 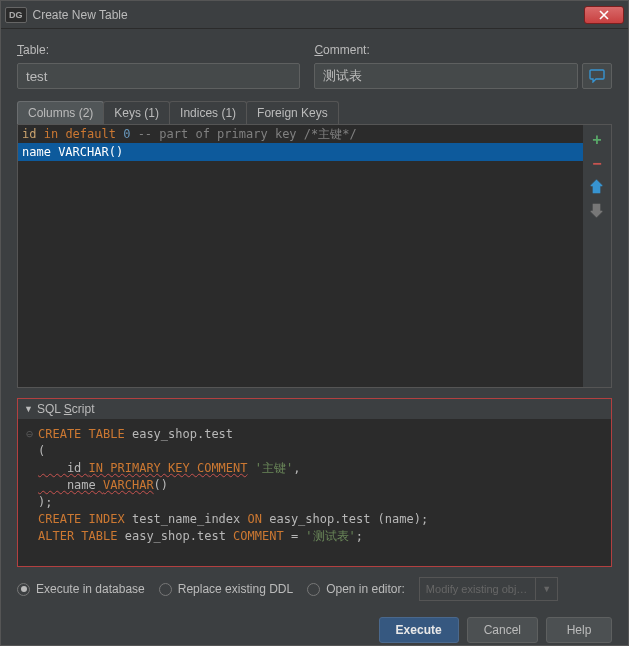 I want to click on chevron-down-icon: ▼, so click(x=546, y=589).